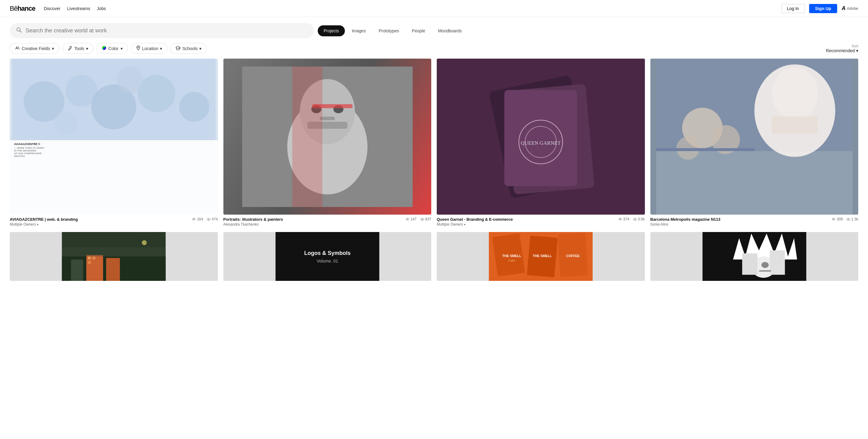  What do you see at coordinates (197, 219) in the screenshot?
I see `likes-stat-1: 164` at bounding box center [197, 219].